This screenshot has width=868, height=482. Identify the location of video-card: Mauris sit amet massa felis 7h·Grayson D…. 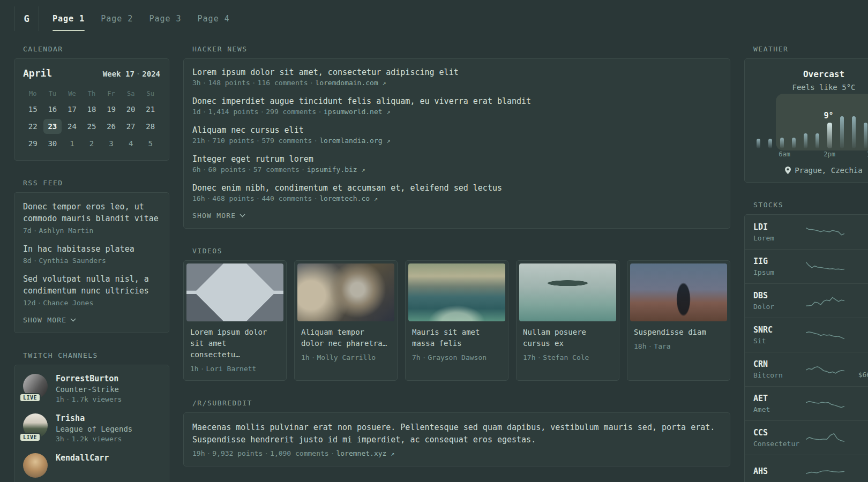
(457, 320).